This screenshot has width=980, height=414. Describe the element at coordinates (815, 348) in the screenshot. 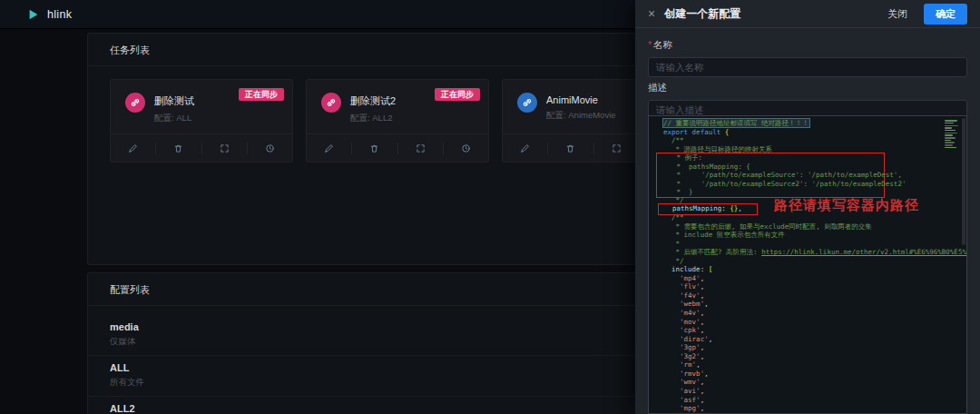

I see `code-line: '3gp',` at that location.